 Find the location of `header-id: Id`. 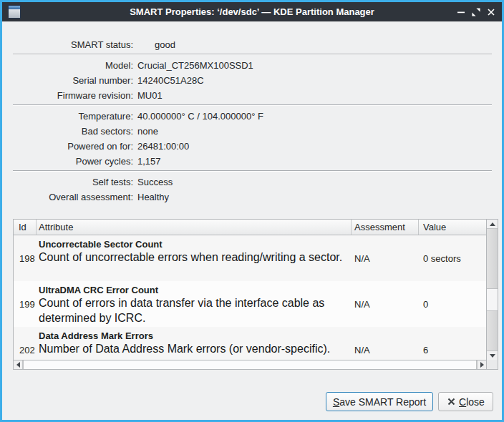

header-id: Id is located at coordinates (25, 227).